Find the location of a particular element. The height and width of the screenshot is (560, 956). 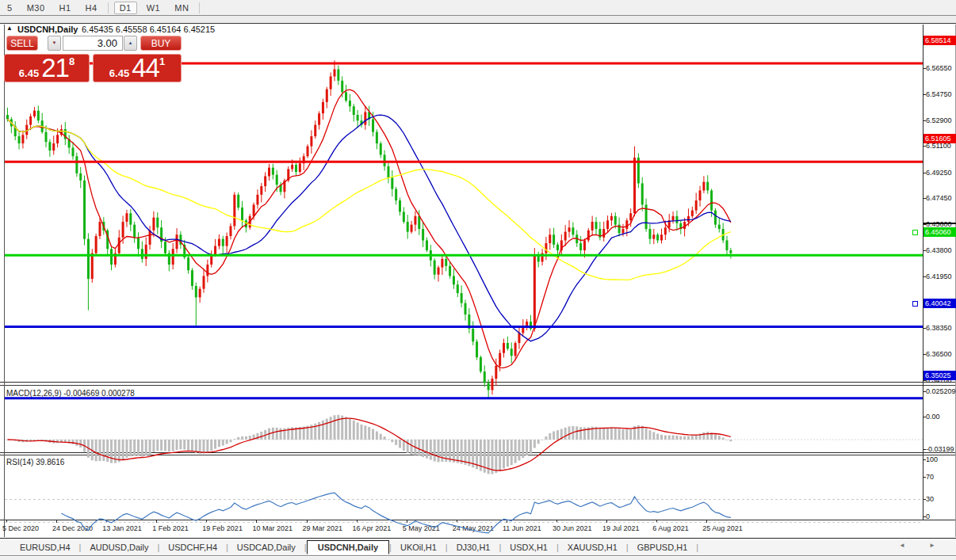

buy-price-pips: 44 is located at coordinates (146, 68).